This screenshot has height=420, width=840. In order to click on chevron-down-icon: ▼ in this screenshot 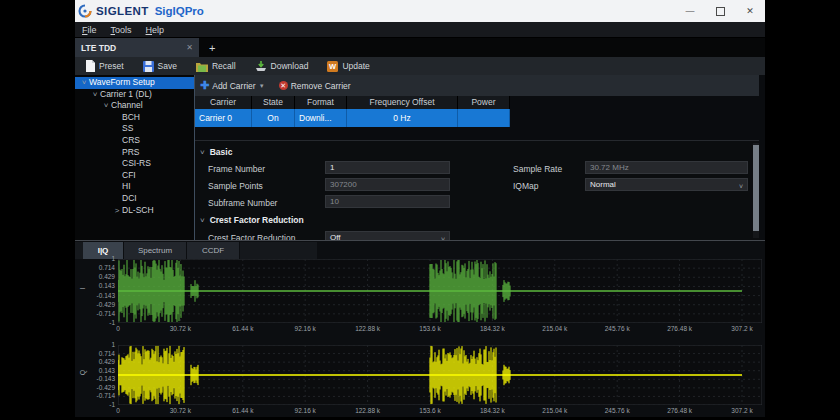, I will do `click(262, 86)`.